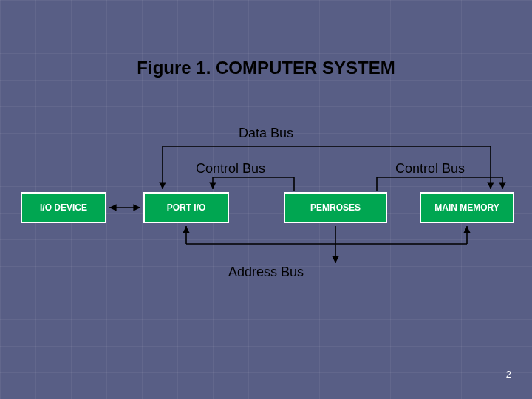 Image resolution: width=532 pixels, height=399 pixels. What do you see at coordinates (266, 133) in the screenshot?
I see `data-bus-label: Data Bus` at bounding box center [266, 133].